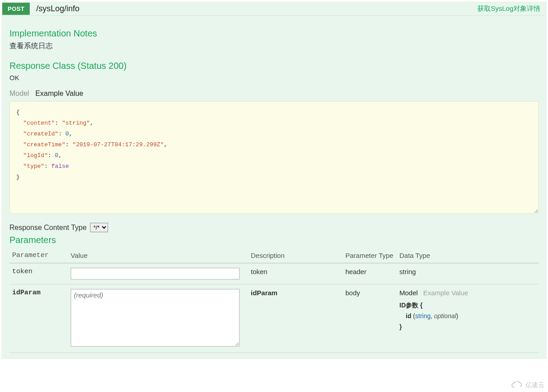 The height and width of the screenshot is (392, 548). Describe the element at coordinates (274, 94) in the screenshot. I see `response-tabs: Model Example Value` at that location.